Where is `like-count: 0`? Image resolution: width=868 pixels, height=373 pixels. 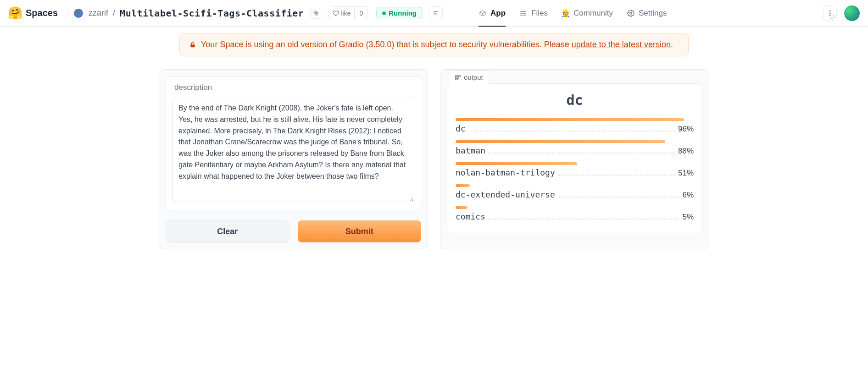
like-count: 0 is located at coordinates (361, 13).